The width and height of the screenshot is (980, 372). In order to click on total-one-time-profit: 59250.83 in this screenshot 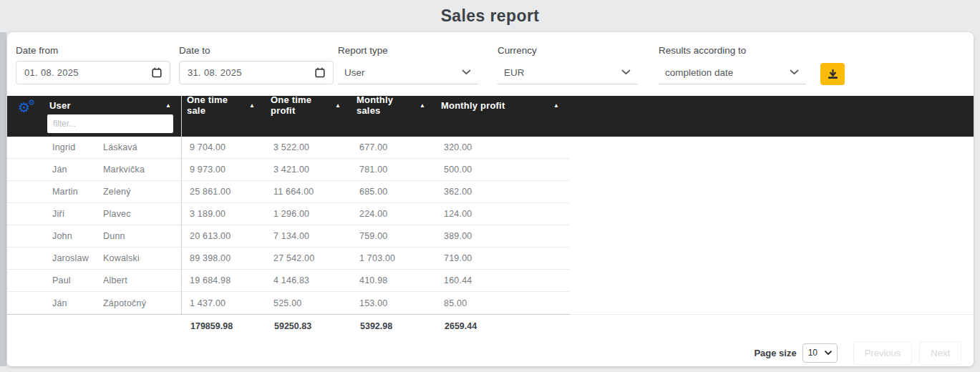, I will do `click(308, 326)`.